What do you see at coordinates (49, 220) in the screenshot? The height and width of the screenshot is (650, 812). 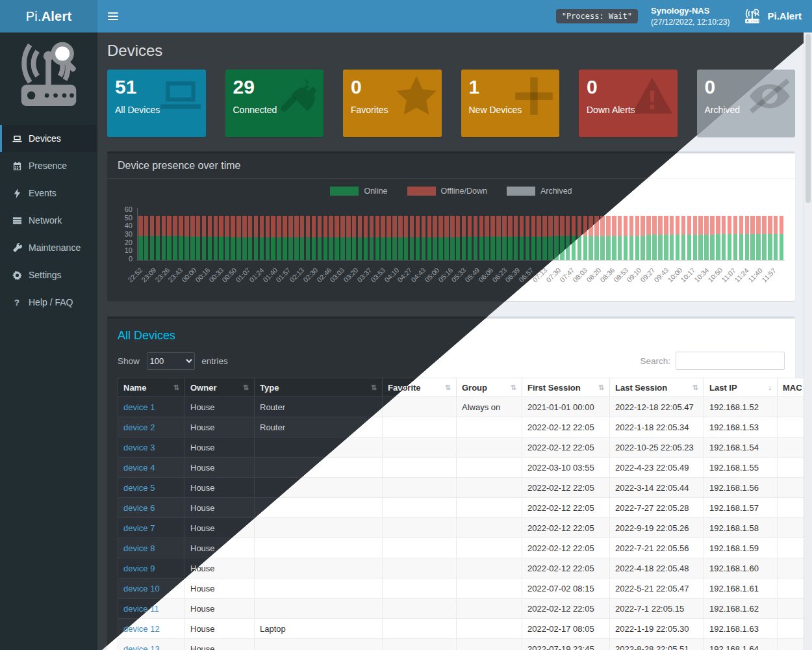 I see `sidebar-item-network: Network` at bounding box center [49, 220].